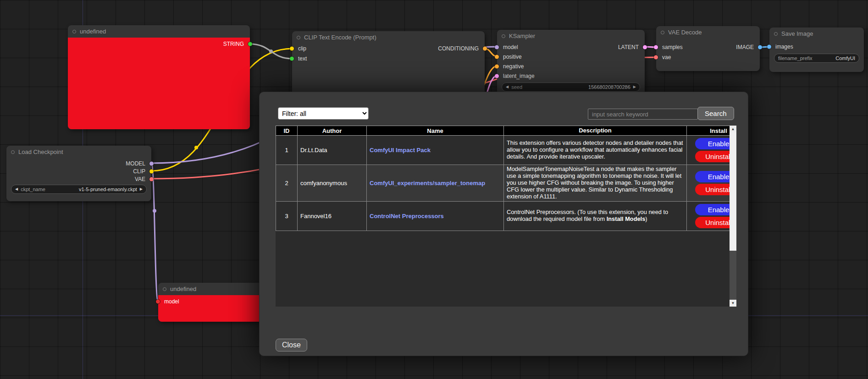 This screenshot has height=379, width=868. Describe the element at coordinates (817, 56) in the screenshot. I see `node-body: images filename_prefix ComfyUI` at that location.